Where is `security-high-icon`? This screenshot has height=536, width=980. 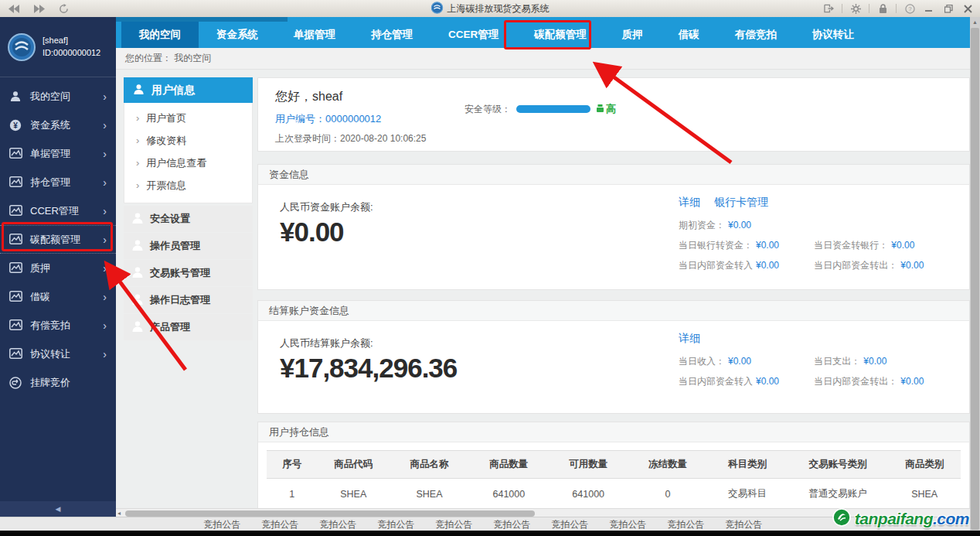
security-high-icon is located at coordinates (600, 110).